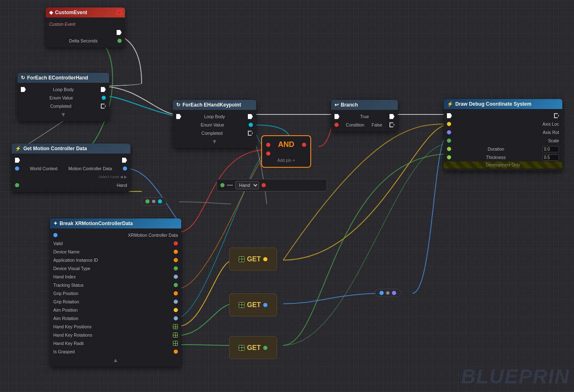 Image resolution: width=574 pixels, height=392 pixels. I want to click on get3-label: GET, so click(254, 348).